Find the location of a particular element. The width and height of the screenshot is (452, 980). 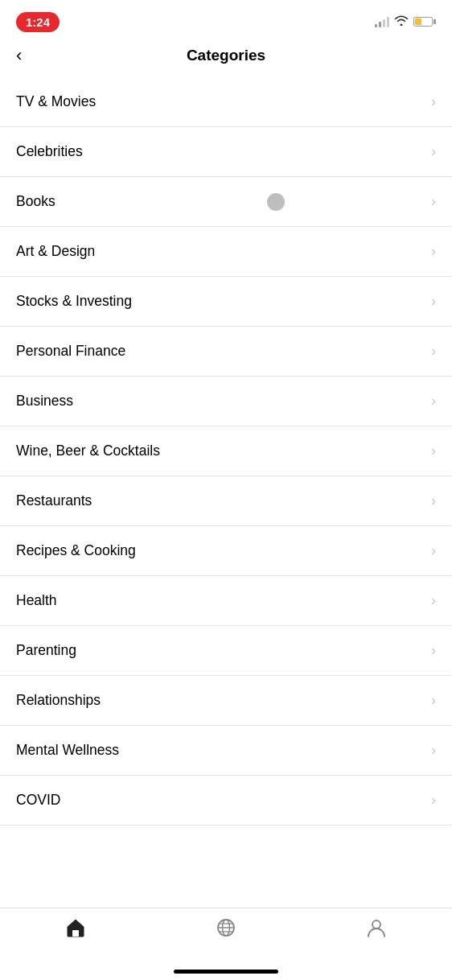

tab-discover is located at coordinates (225, 928).